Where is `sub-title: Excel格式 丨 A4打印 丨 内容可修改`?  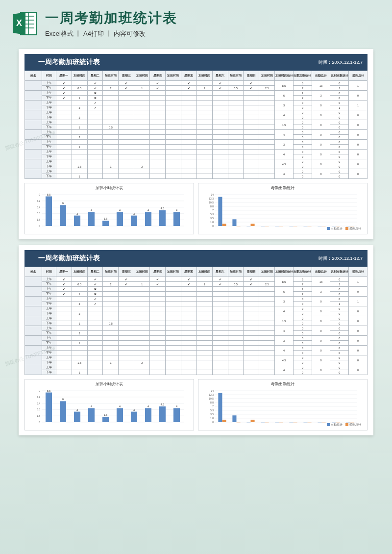 sub-title: Excel格式 丨 A4打印 丨 内容可修改 is located at coordinates (213, 34).